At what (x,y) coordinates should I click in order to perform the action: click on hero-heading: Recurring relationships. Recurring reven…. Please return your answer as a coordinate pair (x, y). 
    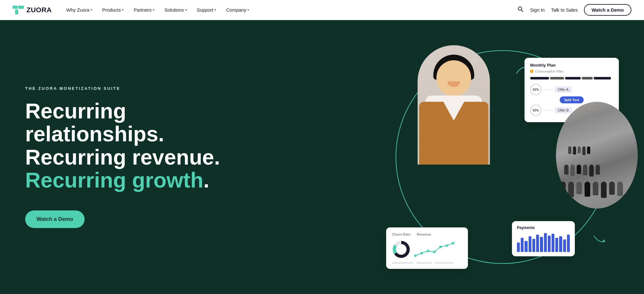
    Looking at the image, I should click on (126, 146).